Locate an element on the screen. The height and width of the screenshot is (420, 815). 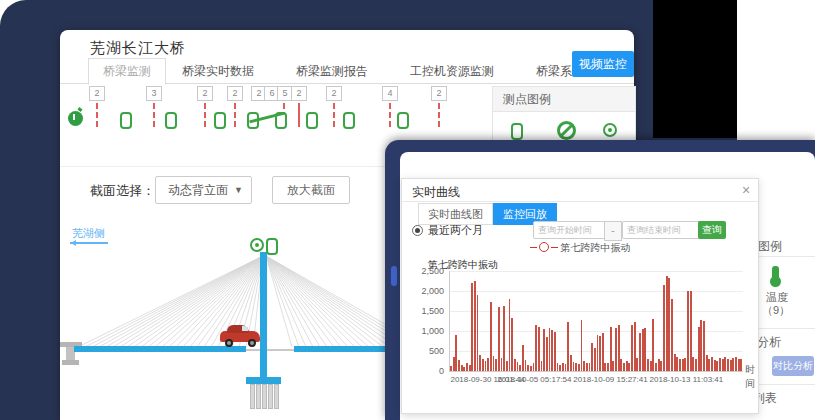
thermometer-icon is located at coordinates (776, 272).